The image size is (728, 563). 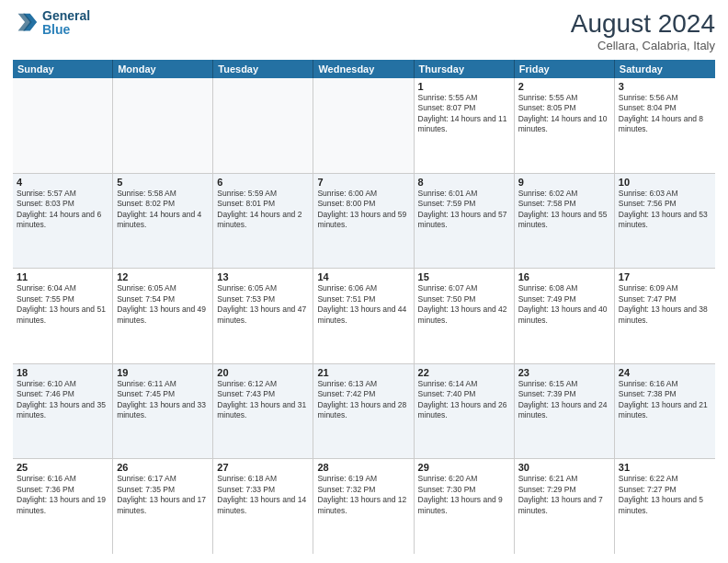 I want to click on calendar-cell: 24Sunrise: 6:16 AM Sunset: 7:38 PM Dayli…, so click(x=665, y=412).